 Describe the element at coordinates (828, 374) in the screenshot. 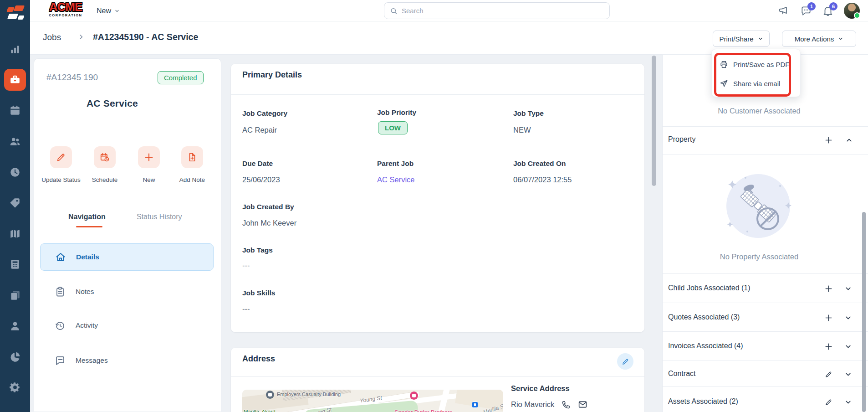

I see `edit-contract-button` at that location.